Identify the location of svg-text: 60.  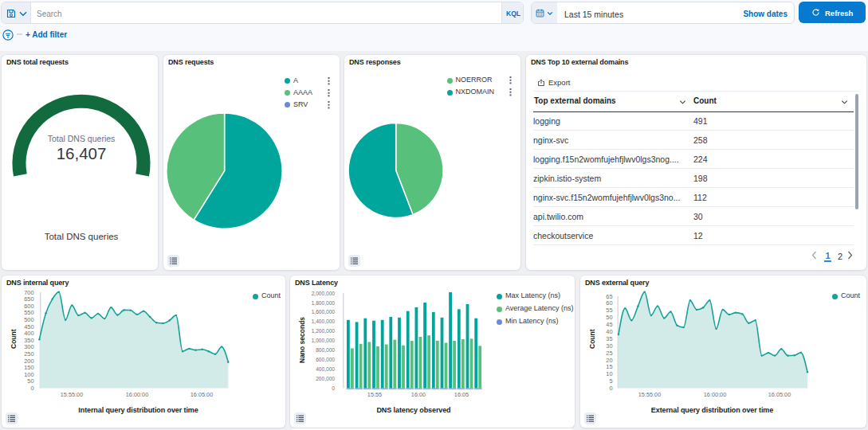
(609, 303).